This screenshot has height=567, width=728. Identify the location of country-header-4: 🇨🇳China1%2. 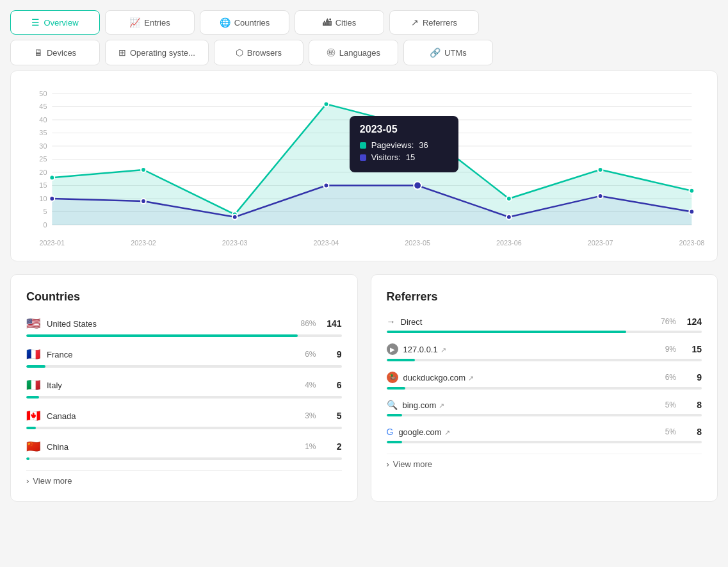
(184, 447).